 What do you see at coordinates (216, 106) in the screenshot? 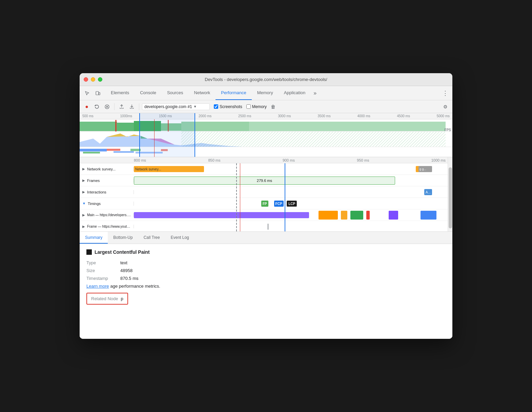
I see `screenshots-checkbox` at bounding box center [216, 106].